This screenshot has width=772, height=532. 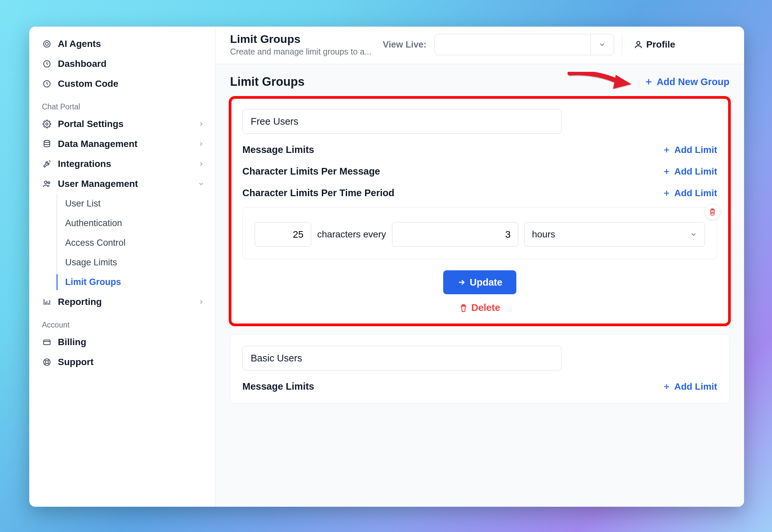 I want to click on add-new-group-button: Add New Group, so click(x=687, y=82).